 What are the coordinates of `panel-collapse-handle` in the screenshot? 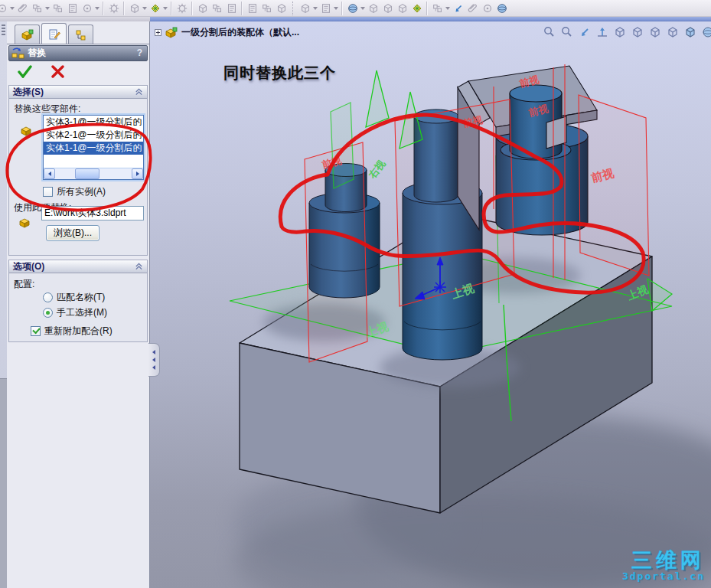 It's located at (155, 360).